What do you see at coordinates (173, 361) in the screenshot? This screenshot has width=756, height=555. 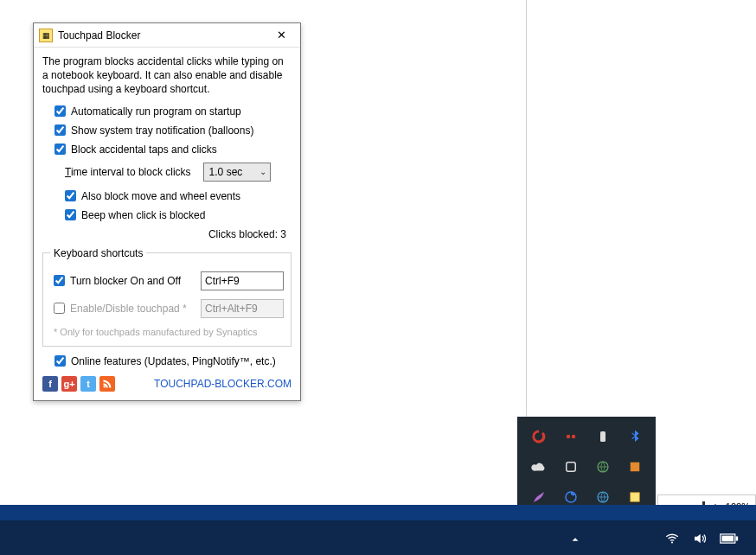 I see `option-online-features: Online features (Updates, PingNotify™, e…` at bounding box center [173, 361].